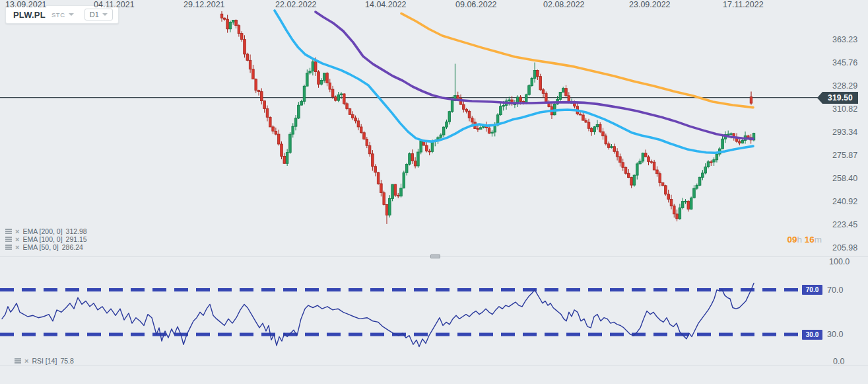 The width and height of the screenshot is (868, 384). I want to click on indicator-value: 312.98, so click(77, 231).